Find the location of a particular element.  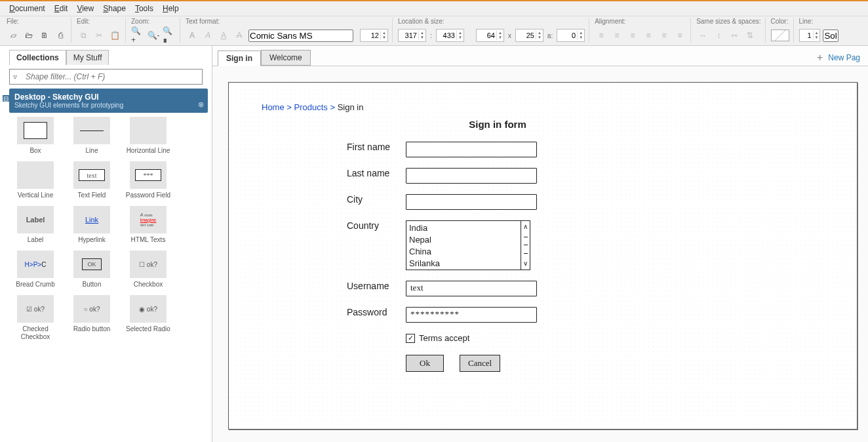

shape-vertical-line: Vertical Line is located at coordinates (35, 180).